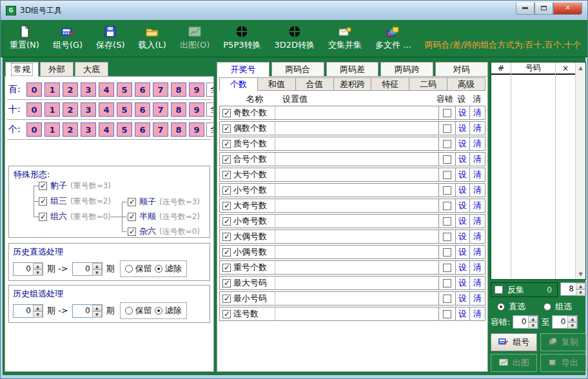  Describe the element at coordinates (57, 70) in the screenshot. I see `tab-external: 外部` at that location.